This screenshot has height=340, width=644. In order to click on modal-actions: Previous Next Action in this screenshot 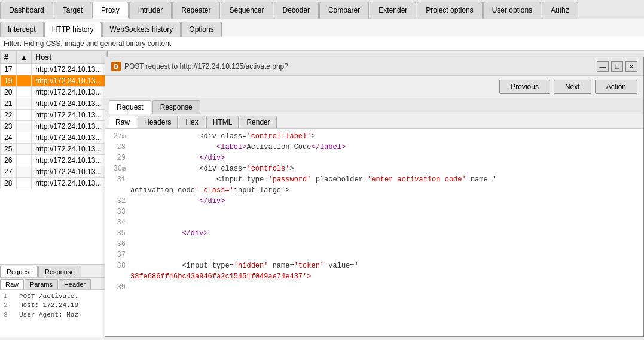, I will do `click(374, 87)`.